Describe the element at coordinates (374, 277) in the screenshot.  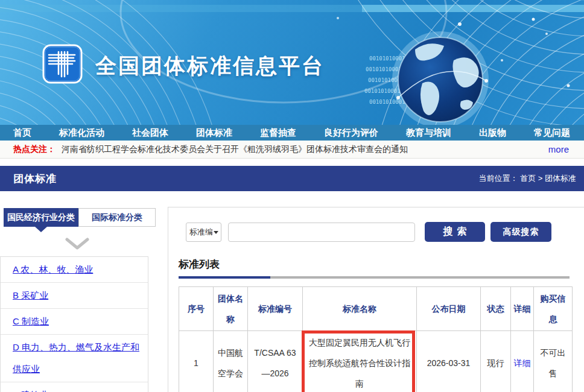
I see `title-underline` at that location.